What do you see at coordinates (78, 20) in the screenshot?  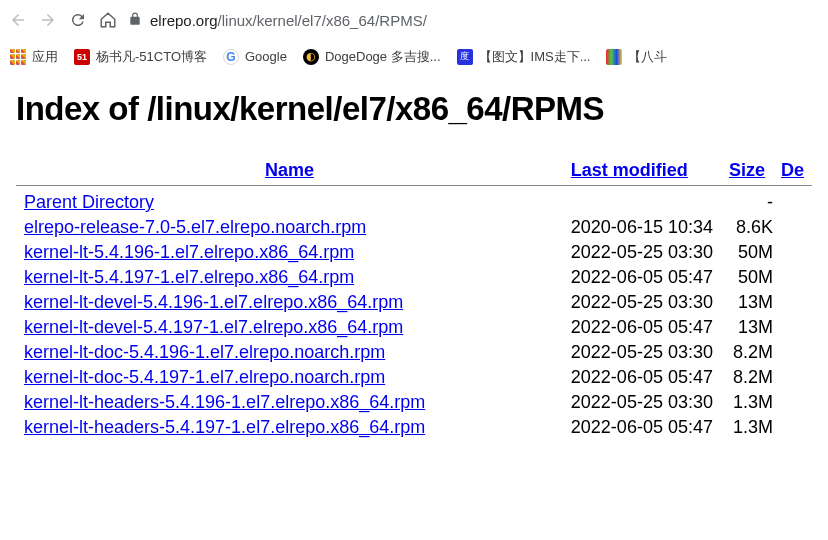 I see `reload-button` at bounding box center [78, 20].